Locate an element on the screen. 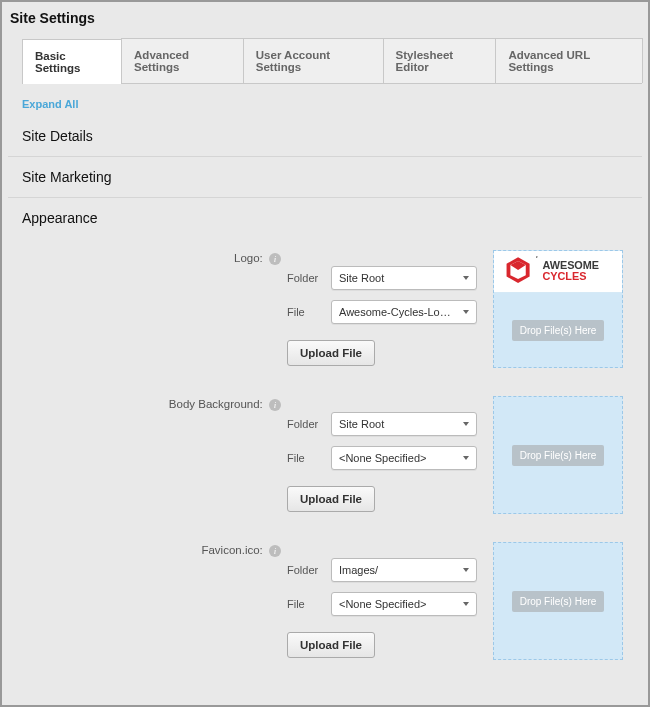 Image resolution: width=650 pixels, height=707 pixels. section-site-marketing: Site Marketing is located at coordinates (325, 178).